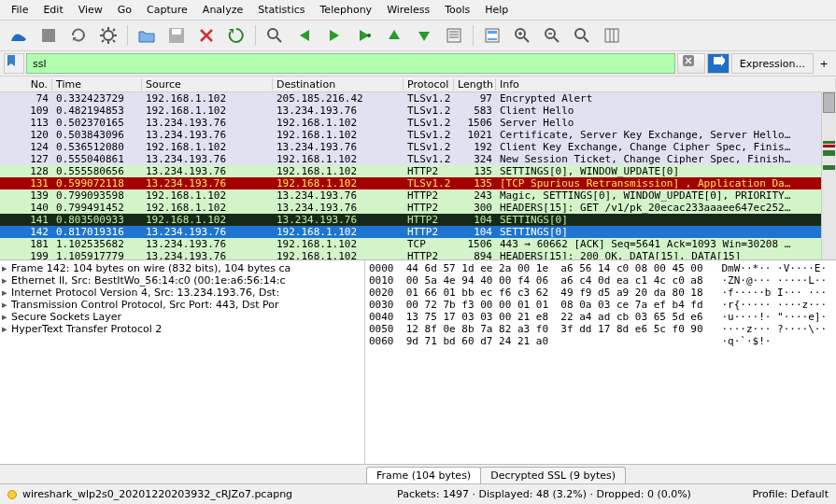 This screenshot has height=504, width=836. What do you see at coordinates (418, 110) in the screenshot?
I see `packet-row: 1090.482194853192.168.1.10213.234.193.76…` at bounding box center [418, 110].